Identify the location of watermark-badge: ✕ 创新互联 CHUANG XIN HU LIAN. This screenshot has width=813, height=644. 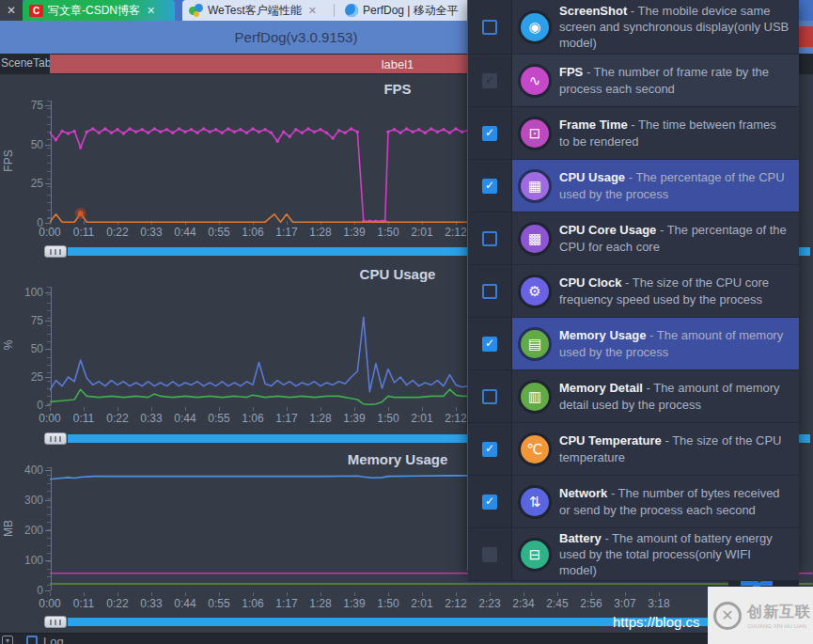
(760, 615).